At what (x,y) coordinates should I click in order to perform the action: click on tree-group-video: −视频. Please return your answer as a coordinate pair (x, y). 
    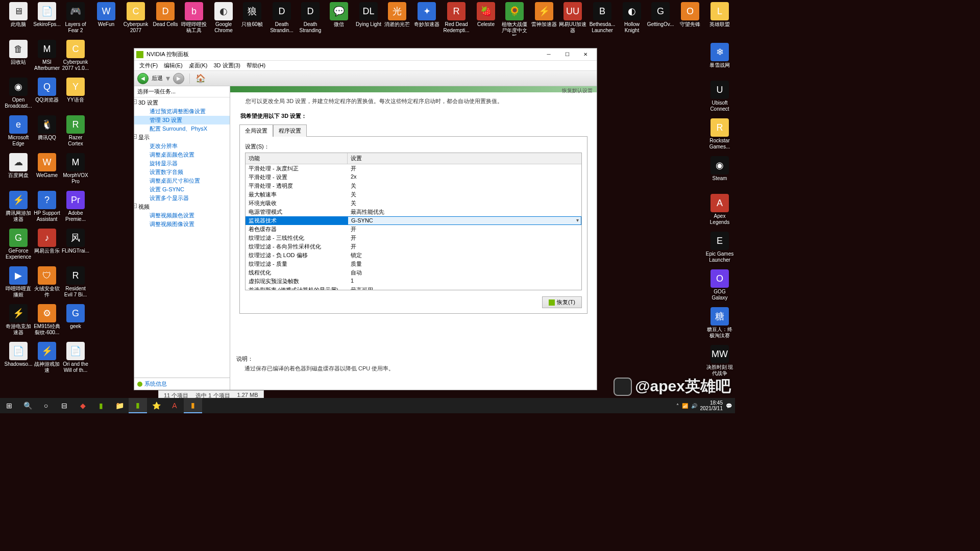
    Looking at the image, I should click on (182, 207).